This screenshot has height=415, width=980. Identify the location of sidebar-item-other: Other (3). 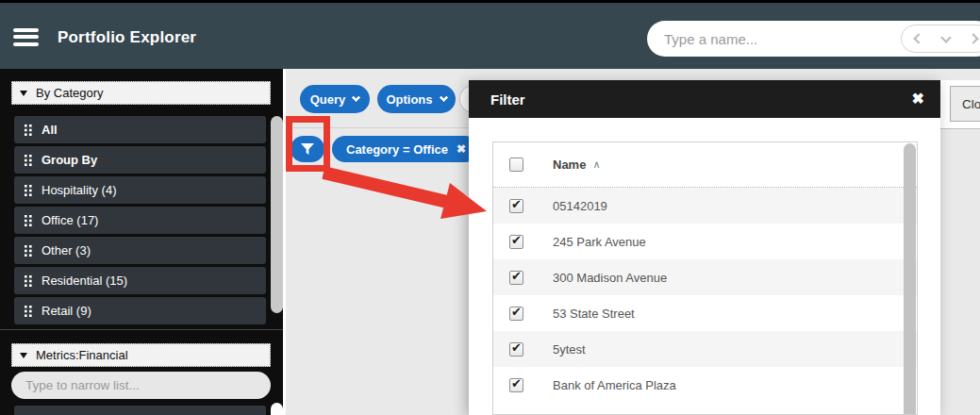
(140, 251).